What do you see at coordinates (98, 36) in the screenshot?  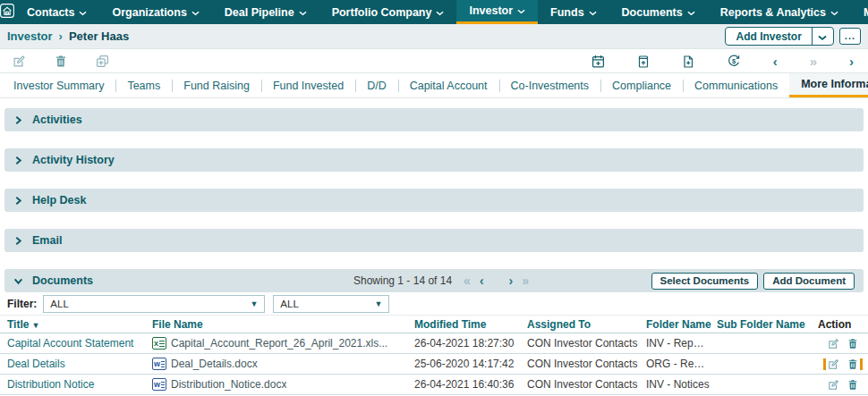 I see `page-title: Peter Haas` at bounding box center [98, 36].